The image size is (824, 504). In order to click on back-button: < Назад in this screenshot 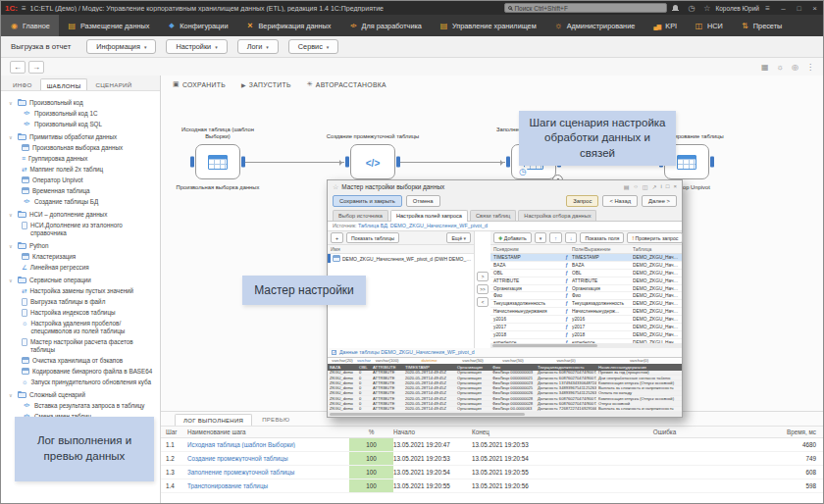, I will do `click(620, 201)`.